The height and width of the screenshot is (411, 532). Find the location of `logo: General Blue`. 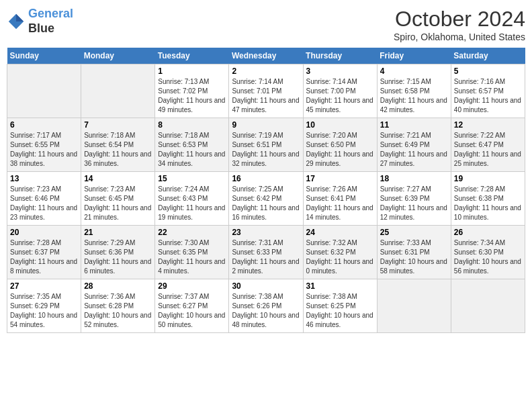

logo: General Blue is located at coordinates (40, 21).